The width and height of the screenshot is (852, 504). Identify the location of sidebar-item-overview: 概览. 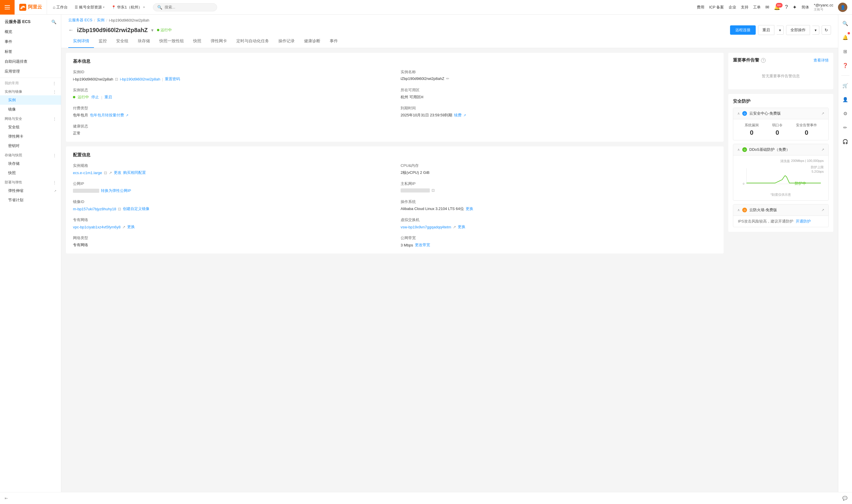
(31, 32).